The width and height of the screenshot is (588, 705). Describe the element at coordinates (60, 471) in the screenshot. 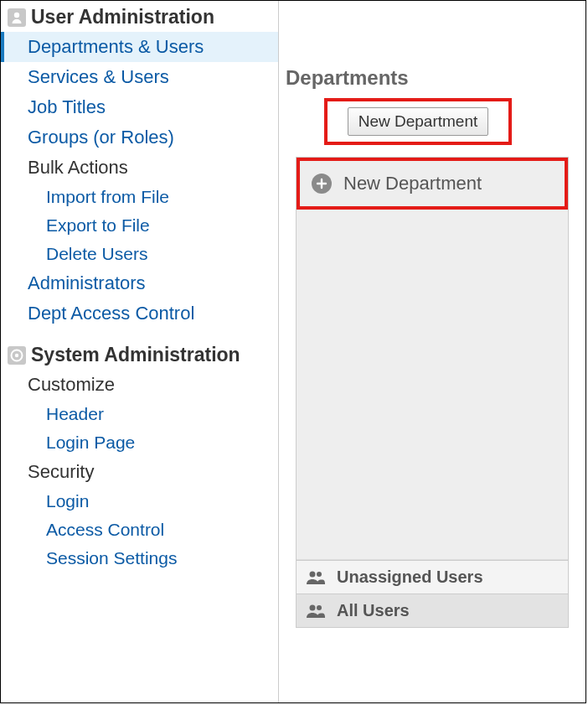

I see `sidebar-item-label: Security` at that location.